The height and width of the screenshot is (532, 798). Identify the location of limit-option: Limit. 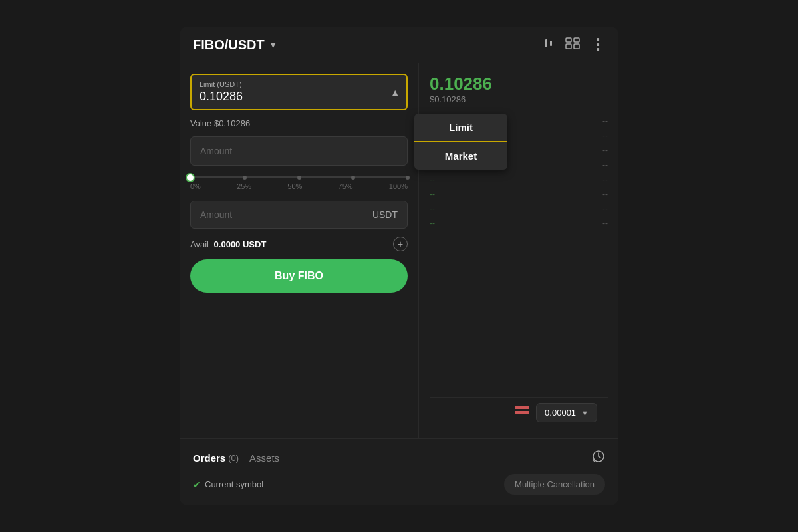
(461, 128).